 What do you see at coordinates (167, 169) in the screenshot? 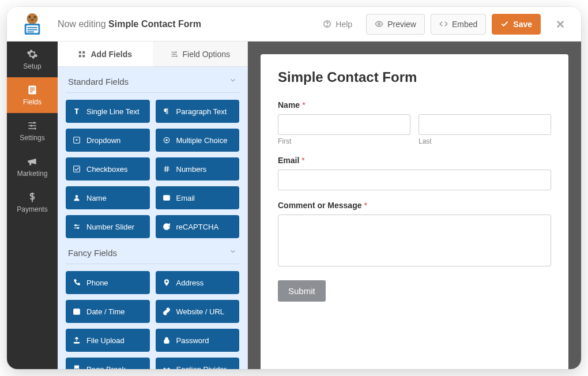
I see `hash-icon` at bounding box center [167, 169].